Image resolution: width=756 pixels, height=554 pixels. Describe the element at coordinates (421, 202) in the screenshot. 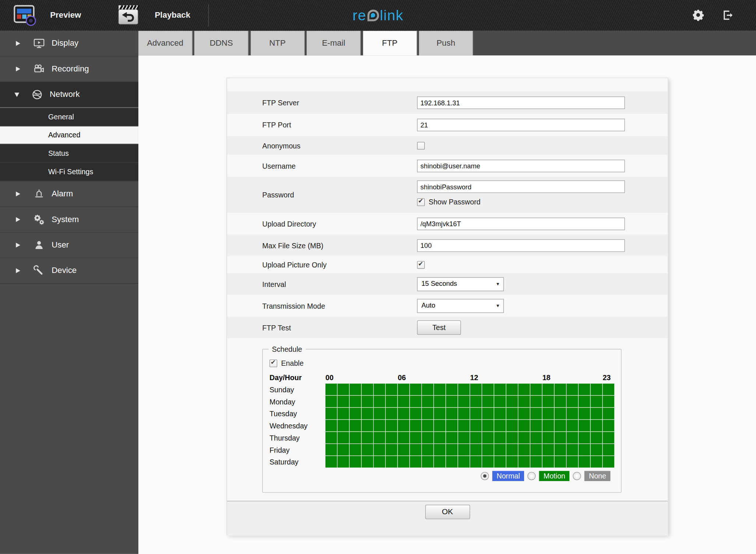

I see `show-password-checkbox` at that location.